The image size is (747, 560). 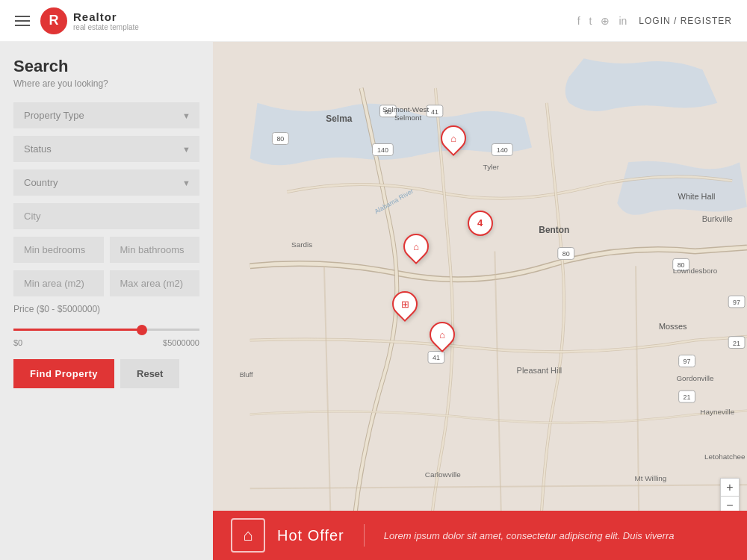 What do you see at coordinates (106, 343) in the screenshot?
I see `price-range-labels: $0 $5000000` at bounding box center [106, 343].